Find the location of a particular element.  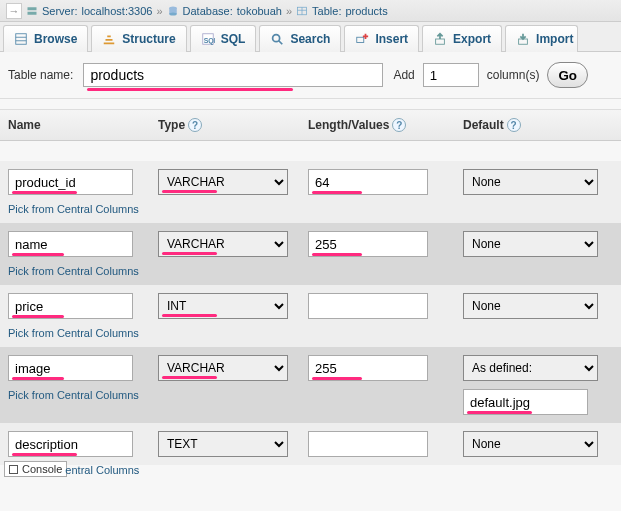

tab-label: Export is located at coordinates (472, 39).